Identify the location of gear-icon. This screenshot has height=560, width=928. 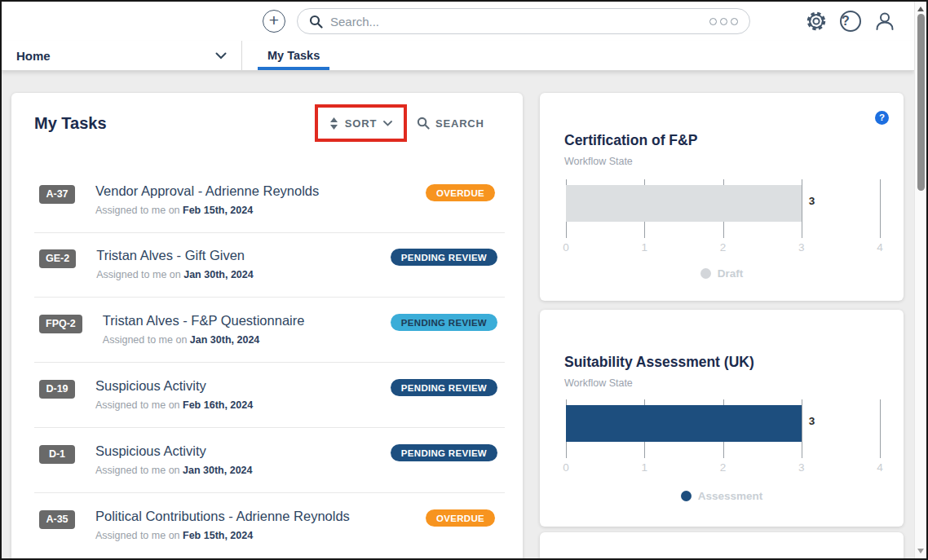
(816, 21).